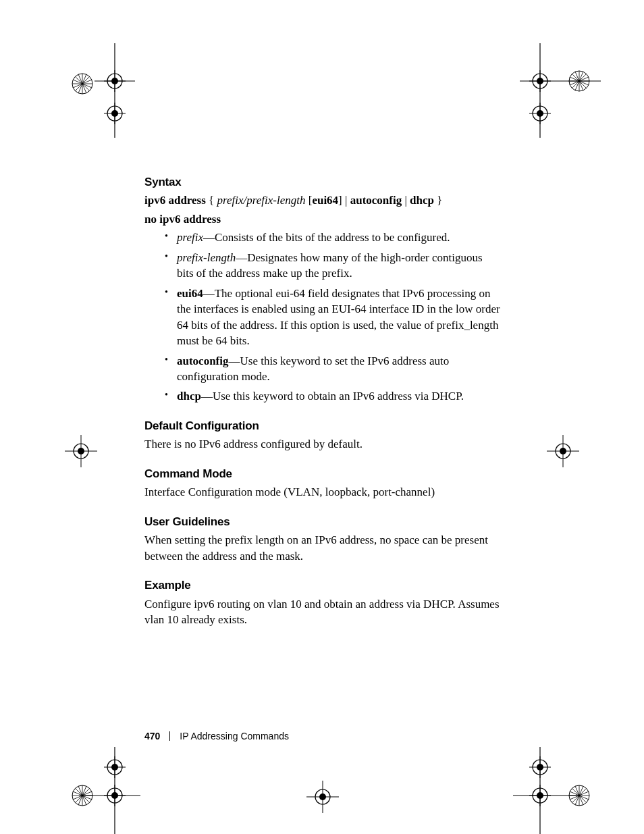  Describe the element at coordinates (323, 219) in the screenshot. I see `syntax-no-command: no ipv6 address` at that location.